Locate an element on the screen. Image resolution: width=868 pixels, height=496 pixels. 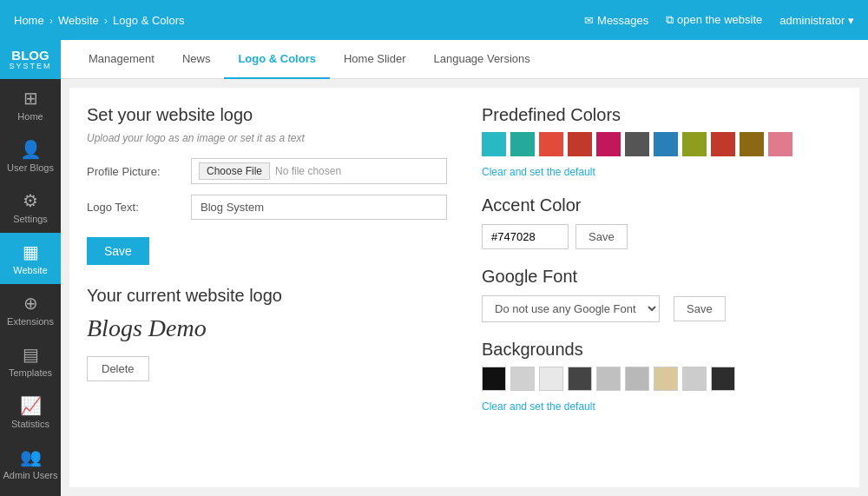
font-row: Do not use any Google Font Save is located at coordinates (661, 309).